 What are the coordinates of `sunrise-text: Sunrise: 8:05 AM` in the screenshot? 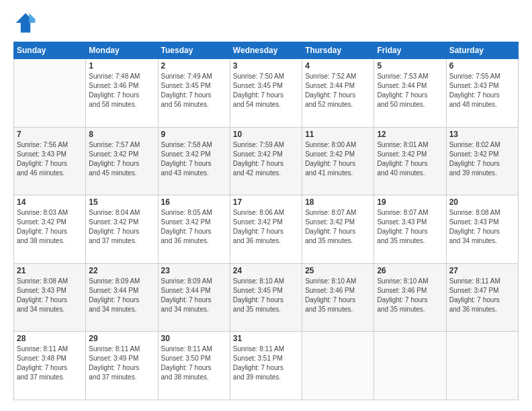 It's located at (187, 212).